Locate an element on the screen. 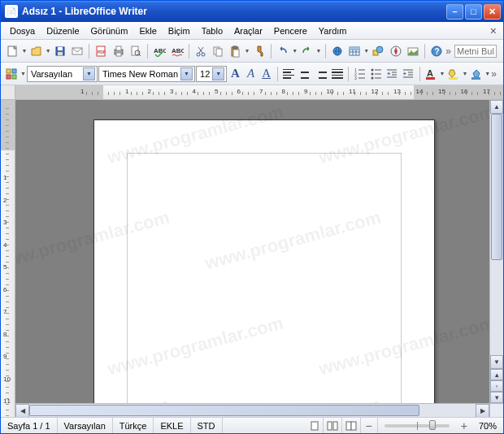 Image resolution: width=504 pixels, height=434 pixels. find-input is located at coordinates (476, 51).